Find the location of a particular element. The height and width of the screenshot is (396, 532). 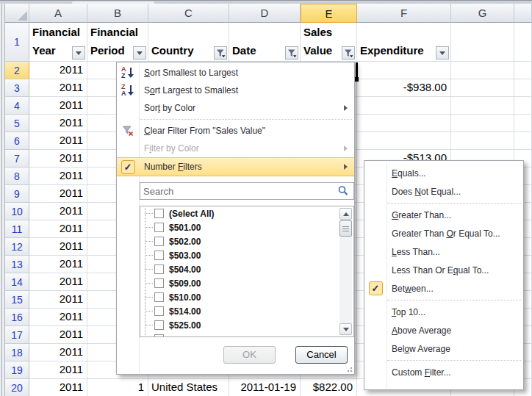

header-cell-sales-value: Sales Value is located at coordinates (329, 43).